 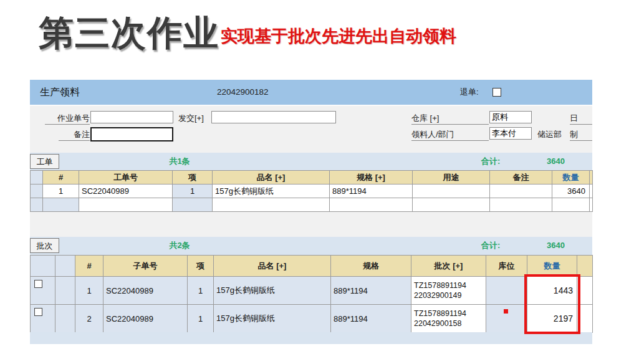 I want to click on workorder-table: # 工单号 项 品名 [+] 规格 [+] 用途 备注 数量 1 SC22040…, so click(x=312, y=191).